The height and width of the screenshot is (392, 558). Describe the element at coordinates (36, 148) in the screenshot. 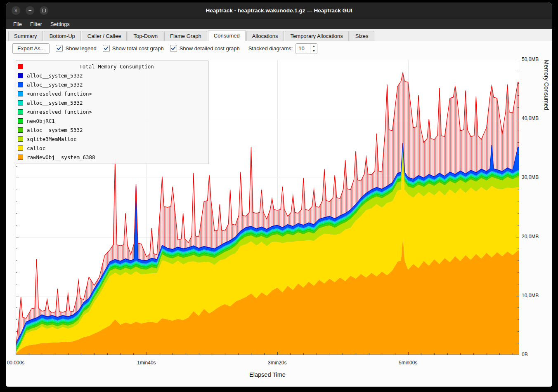

I see `legend-label: calloc` at that location.